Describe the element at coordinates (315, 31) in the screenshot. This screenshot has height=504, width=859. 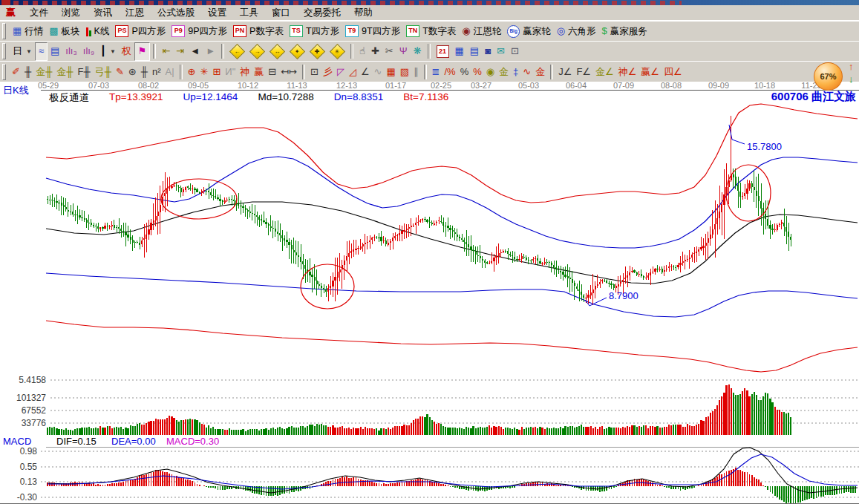
I see `t-square-button: TST四方形` at that location.